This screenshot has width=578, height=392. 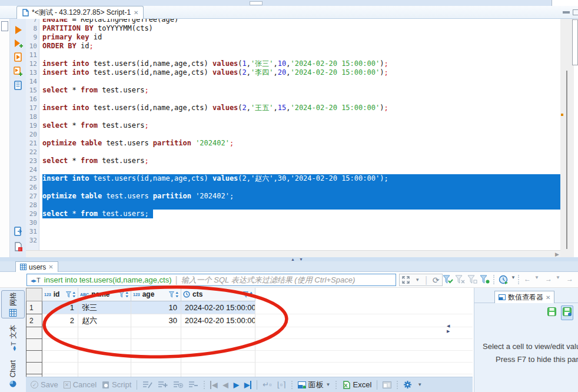 I want to click on tab-value-viewer: 数值查看器 ✕, so click(x=524, y=297).